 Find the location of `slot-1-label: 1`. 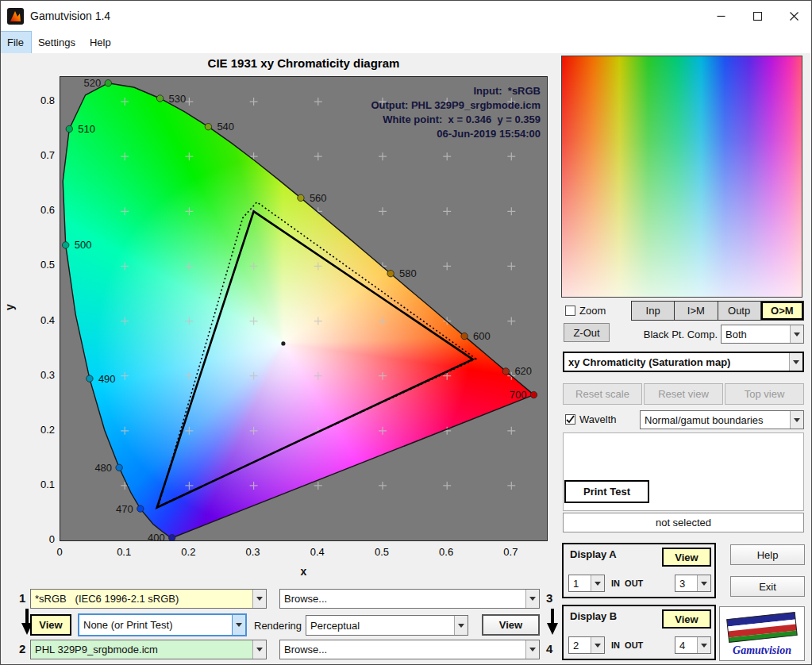

slot-1-label: 1 is located at coordinates (22, 598).